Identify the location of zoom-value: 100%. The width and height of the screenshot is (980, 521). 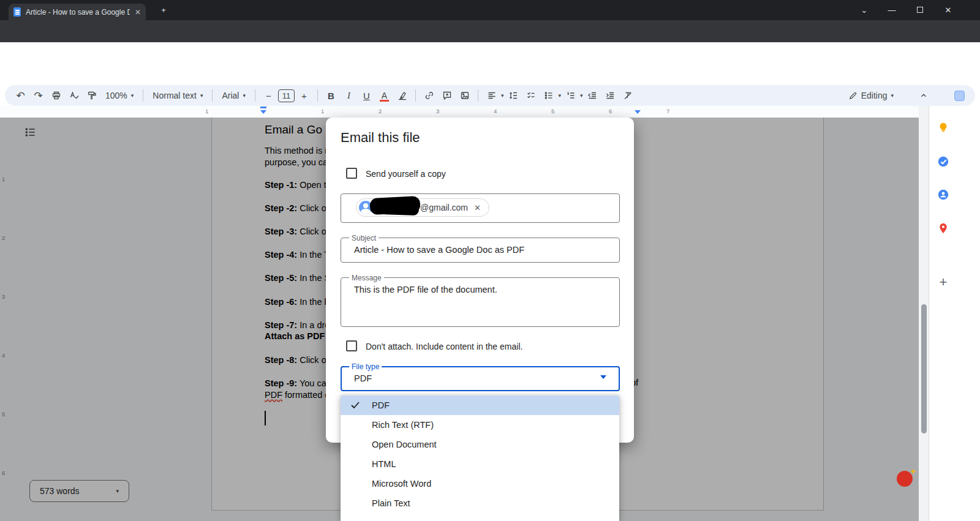
(116, 96).